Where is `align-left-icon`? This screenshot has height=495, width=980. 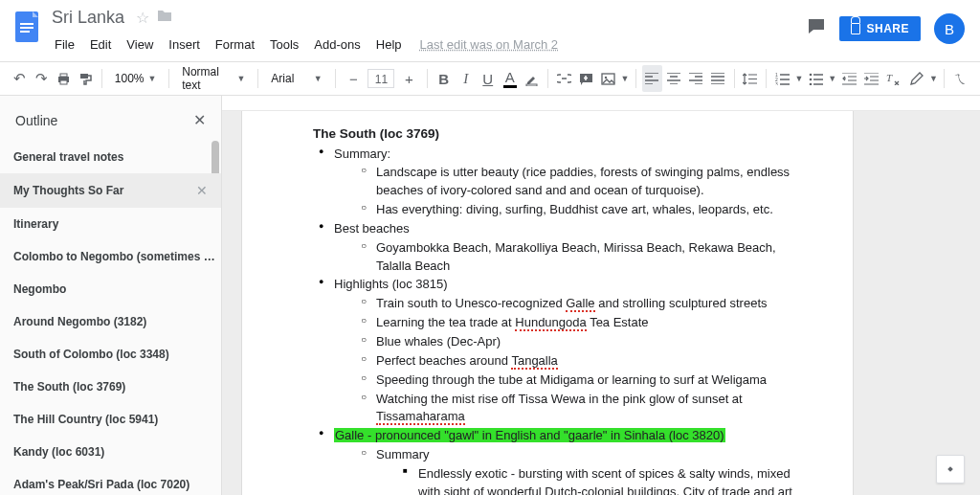
align-left-icon is located at coordinates (653, 79).